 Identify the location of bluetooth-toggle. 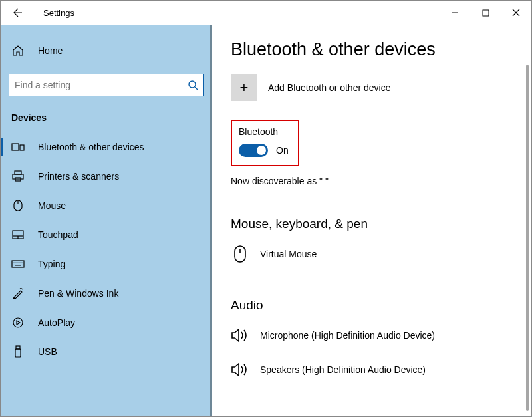
(253, 150).